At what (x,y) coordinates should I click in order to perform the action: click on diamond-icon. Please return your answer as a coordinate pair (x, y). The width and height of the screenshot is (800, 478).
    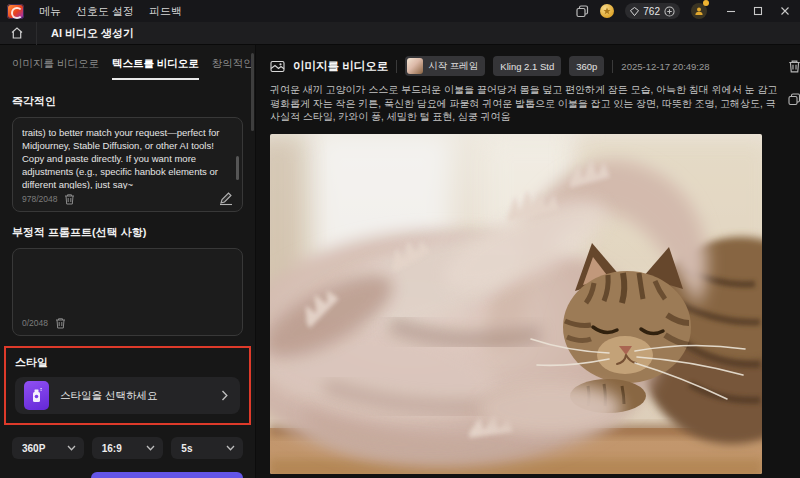
    Looking at the image, I should click on (634, 12).